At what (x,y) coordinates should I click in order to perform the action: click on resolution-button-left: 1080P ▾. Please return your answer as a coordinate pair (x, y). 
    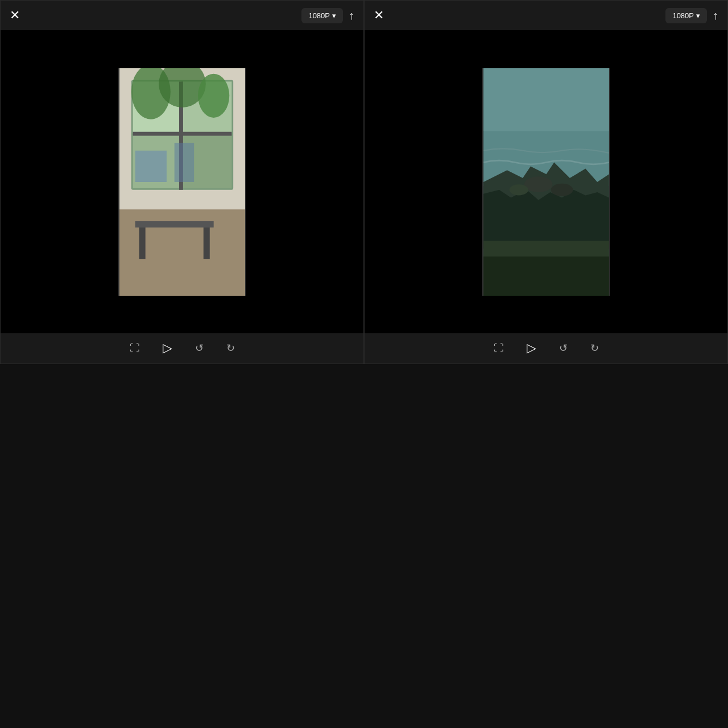
    Looking at the image, I should click on (322, 16).